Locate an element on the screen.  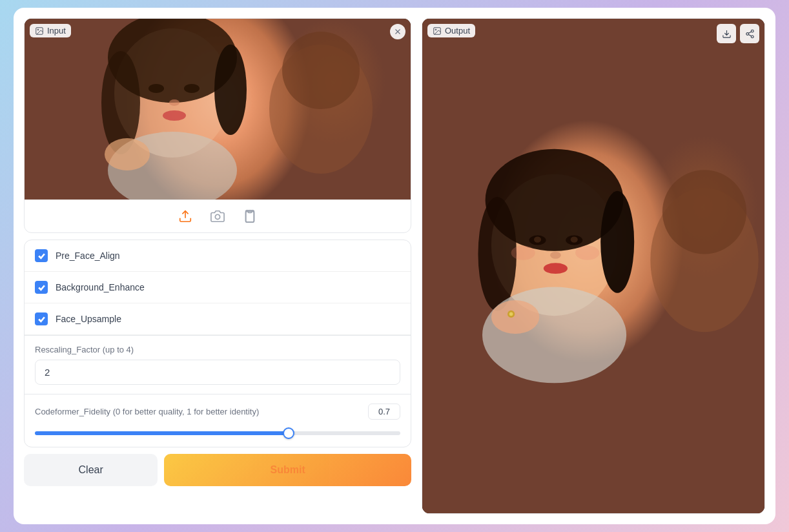
download-button is located at coordinates (726, 34).